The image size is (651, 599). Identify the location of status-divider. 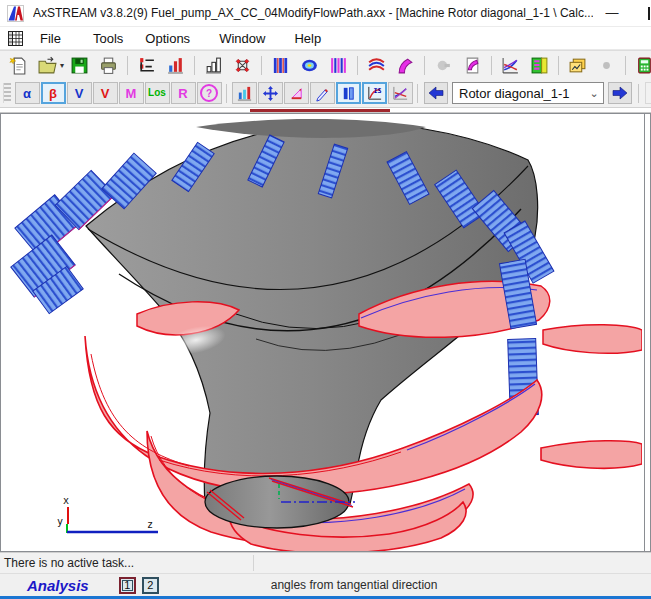
(254, 563).